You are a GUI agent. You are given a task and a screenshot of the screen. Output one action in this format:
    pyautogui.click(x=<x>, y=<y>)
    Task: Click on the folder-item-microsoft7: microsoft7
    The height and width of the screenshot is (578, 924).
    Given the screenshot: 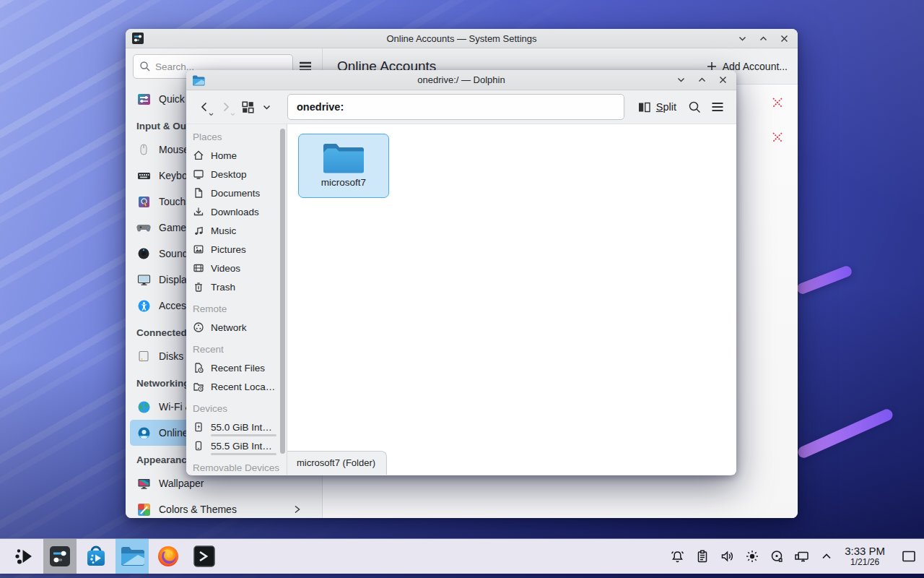 What is the action you would take?
    pyautogui.click(x=344, y=166)
    